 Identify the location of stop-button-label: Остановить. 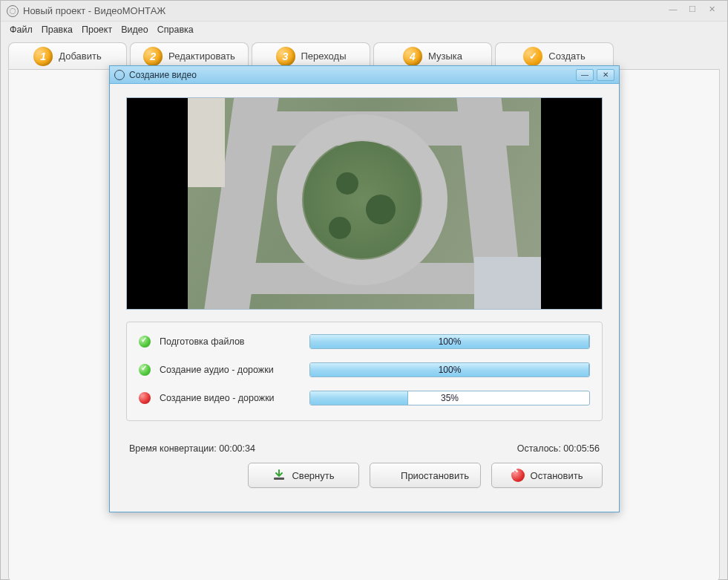
(557, 475).